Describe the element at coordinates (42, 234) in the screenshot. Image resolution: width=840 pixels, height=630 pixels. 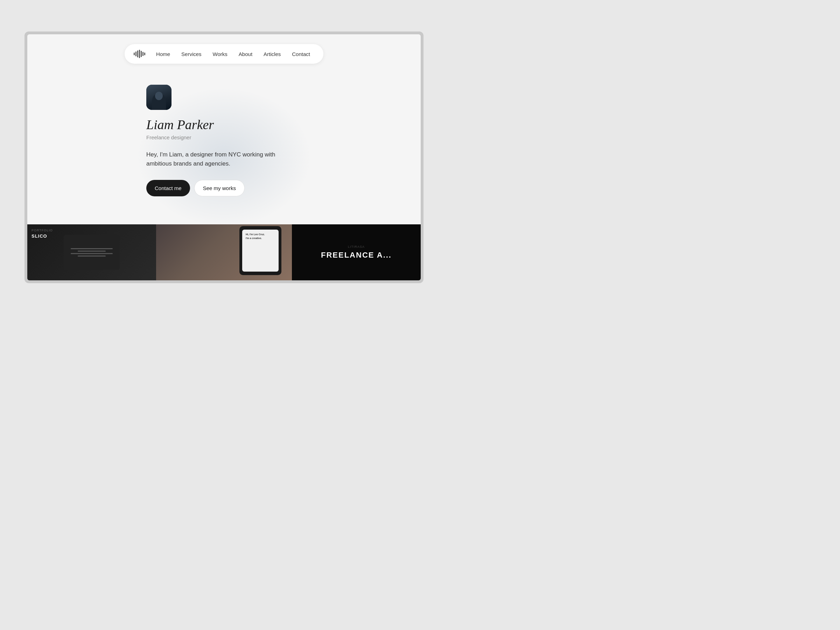
I see `portfolio-card-1-meta: PORTFOLIO SLICO` at that location.